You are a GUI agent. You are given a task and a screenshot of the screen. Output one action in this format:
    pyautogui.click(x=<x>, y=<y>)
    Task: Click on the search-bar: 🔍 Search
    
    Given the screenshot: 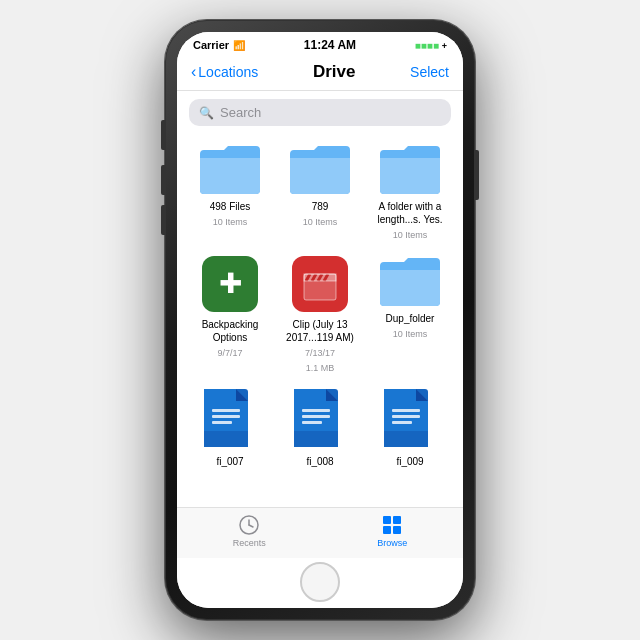 What is the action you would take?
    pyautogui.click(x=320, y=112)
    